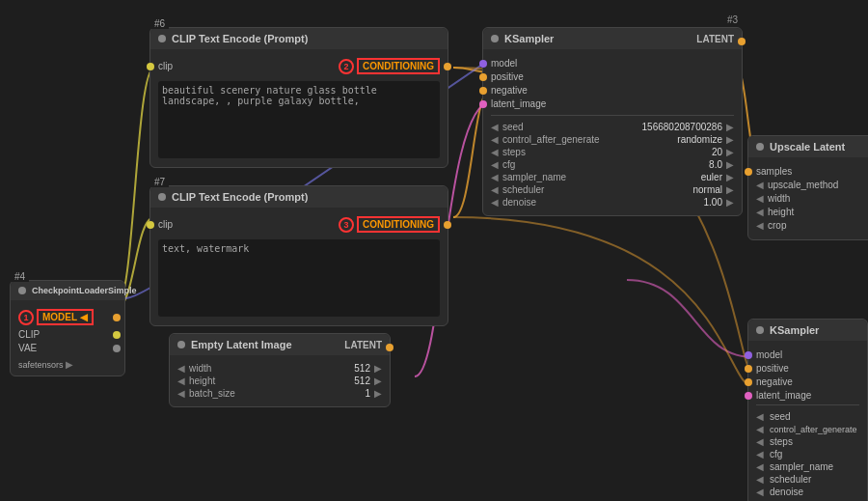 The width and height of the screenshot is (868, 501). I want to click on cfg-right-arrow: ▶, so click(730, 164).